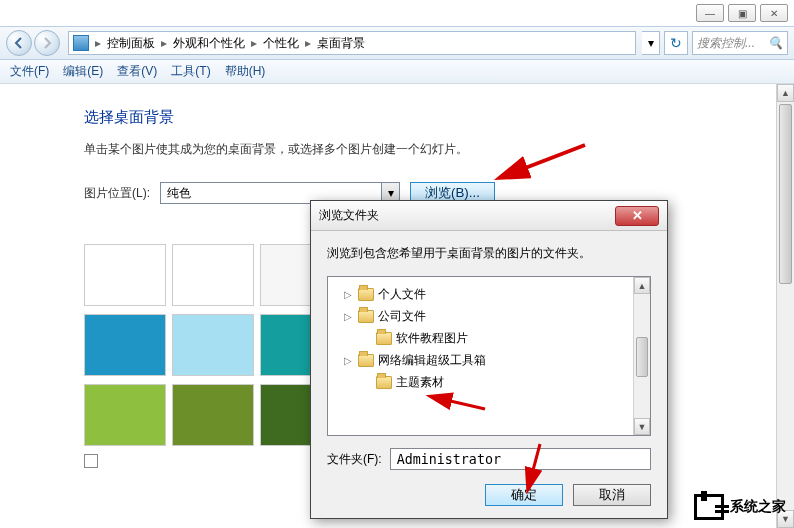 This screenshot has width=794, height=528. Describe the element at coordinates (354, 460) in the screenshot. I see `folder-field-label: 文件夹(F):` at that location.